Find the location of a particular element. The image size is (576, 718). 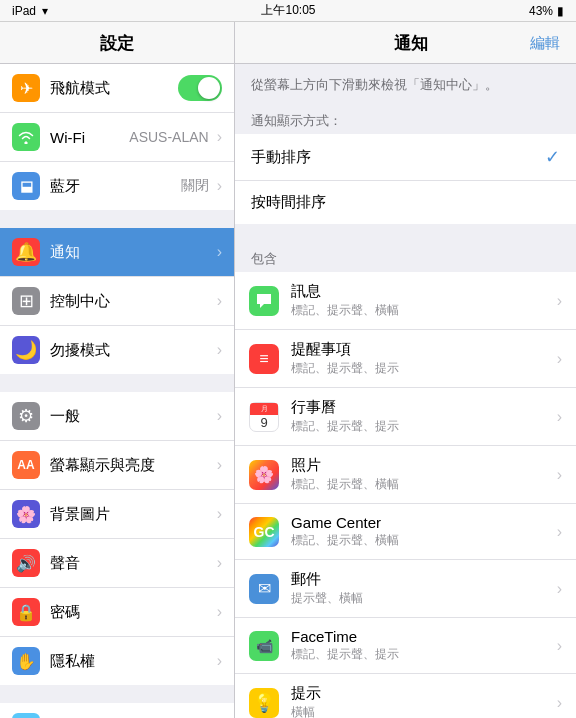

list-item-facetime: 📹 FaceTime 標記、提示聲、提示 › is located at coordinates (406, 646).